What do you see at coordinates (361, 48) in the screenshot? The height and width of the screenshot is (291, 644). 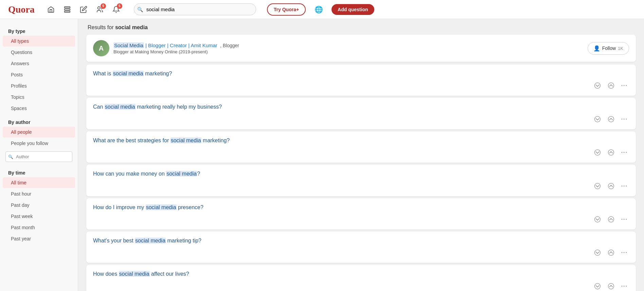 I see `profile-card: A Social Media | Blogger | Creator | Ami…` at bounding box center [361, 48].